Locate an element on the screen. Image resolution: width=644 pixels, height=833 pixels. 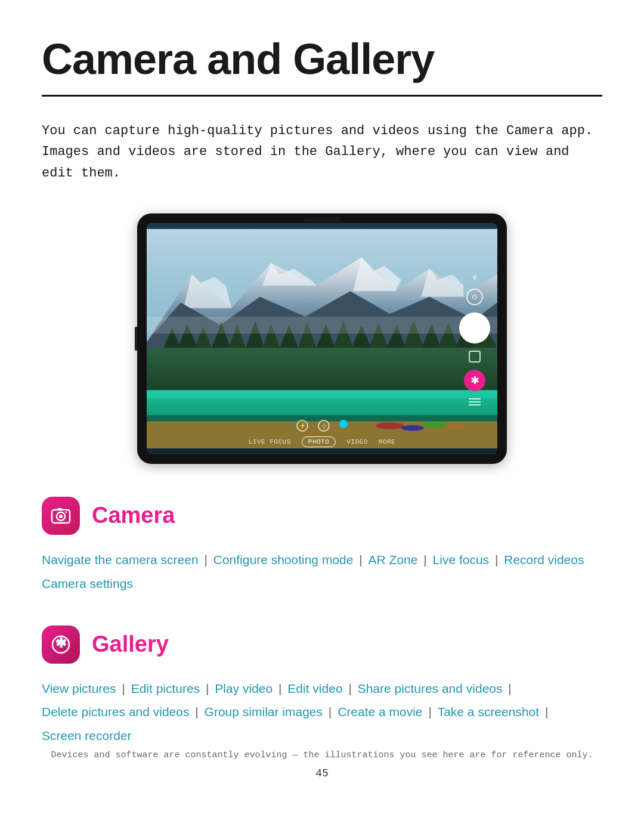
camera-mode-tabs: LIVE FOCUS PHOTO VIDEO MORE is located at coordinates (322, 442).